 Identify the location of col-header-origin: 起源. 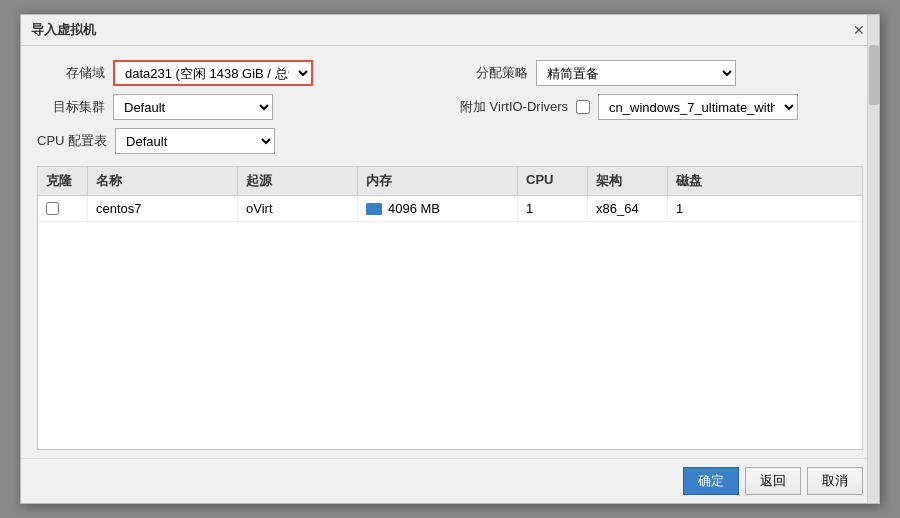
(298, 181).